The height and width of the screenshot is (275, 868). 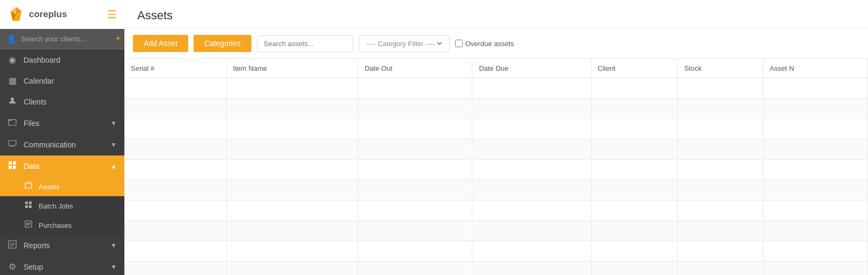 What do you see at coordinates (62, 123) in the screenshot?
I see `sidebar-item-files: Files ▼` at bounding box center [62, 123].